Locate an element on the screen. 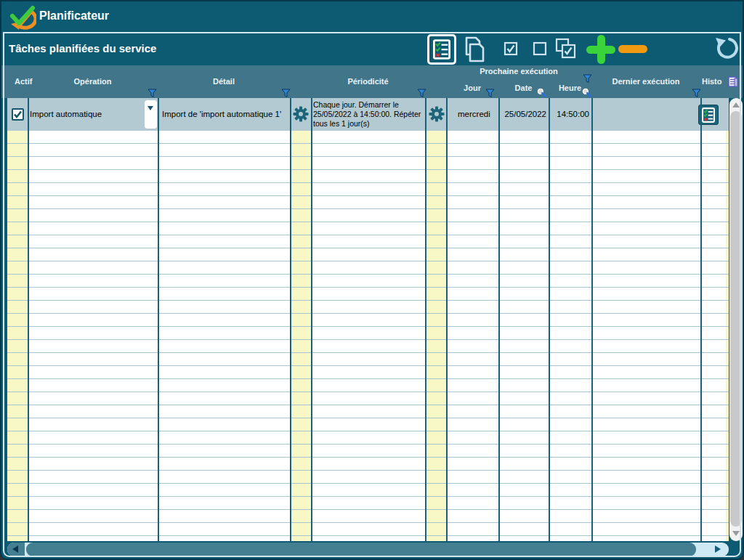  cell-jour: mercredi is located at coordinates (475, 115).